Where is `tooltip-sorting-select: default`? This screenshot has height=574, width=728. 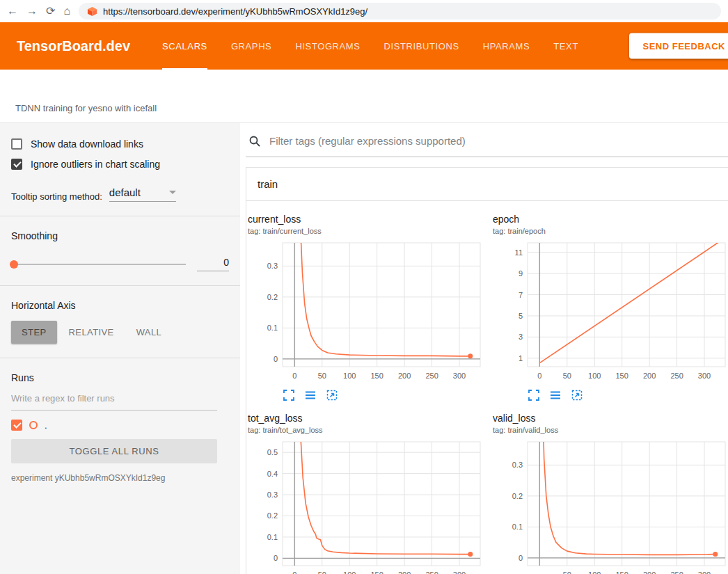
tooltip-sorting-select: default is located at coordinates (143, 194).